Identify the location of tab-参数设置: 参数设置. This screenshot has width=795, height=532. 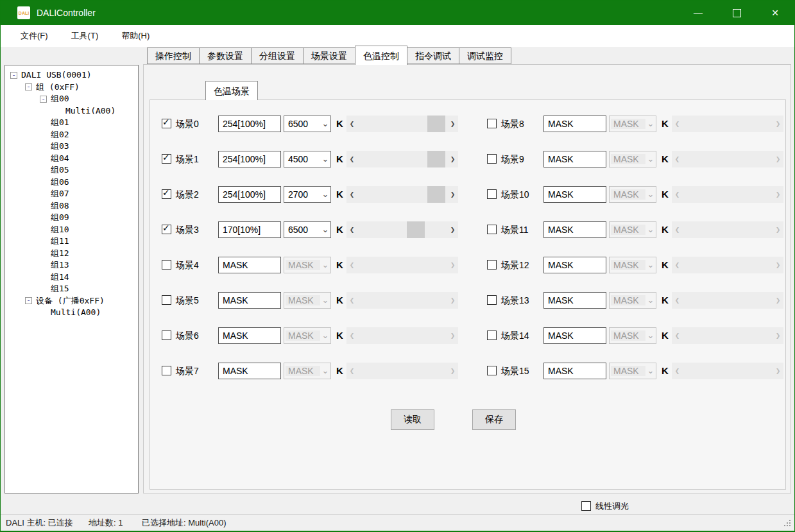
(225, 56).